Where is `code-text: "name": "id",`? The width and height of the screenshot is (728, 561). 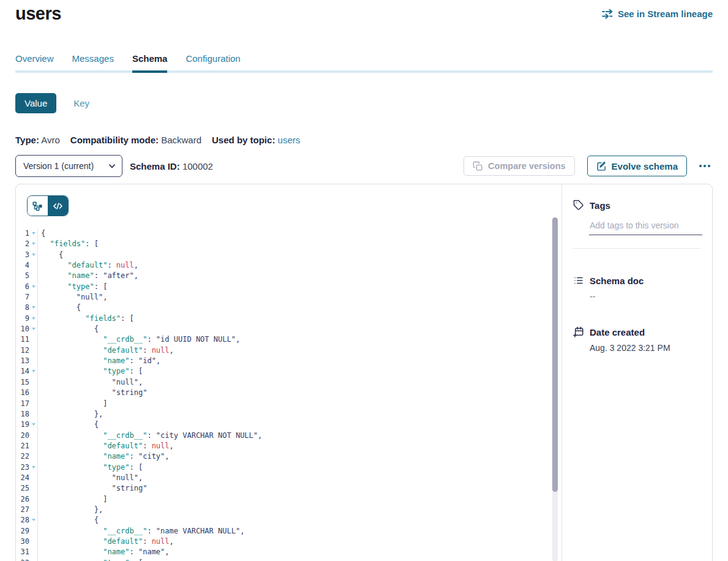
code-text: "name": "id", is located at coordinates (99, 361).